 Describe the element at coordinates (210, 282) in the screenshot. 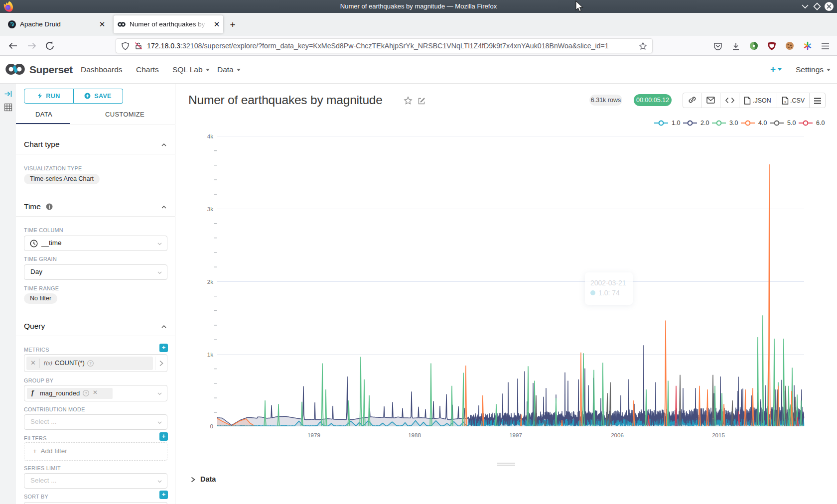

I see `svg-text: 2k` at that location.